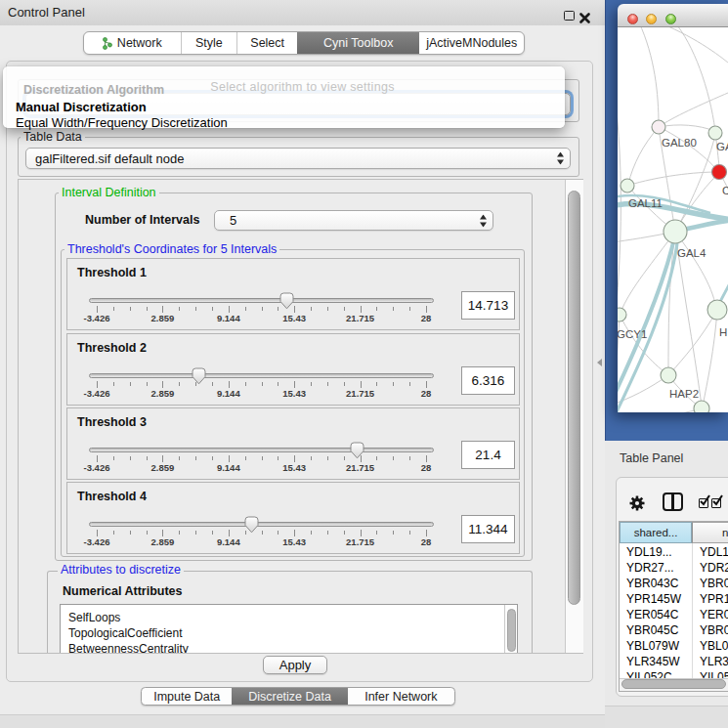 The width and height of the screenshot is (728, 728). Describe the element at coordinates (659, 646) in the screenshot. I see `cell-shared-name: YBL079W` at that location.